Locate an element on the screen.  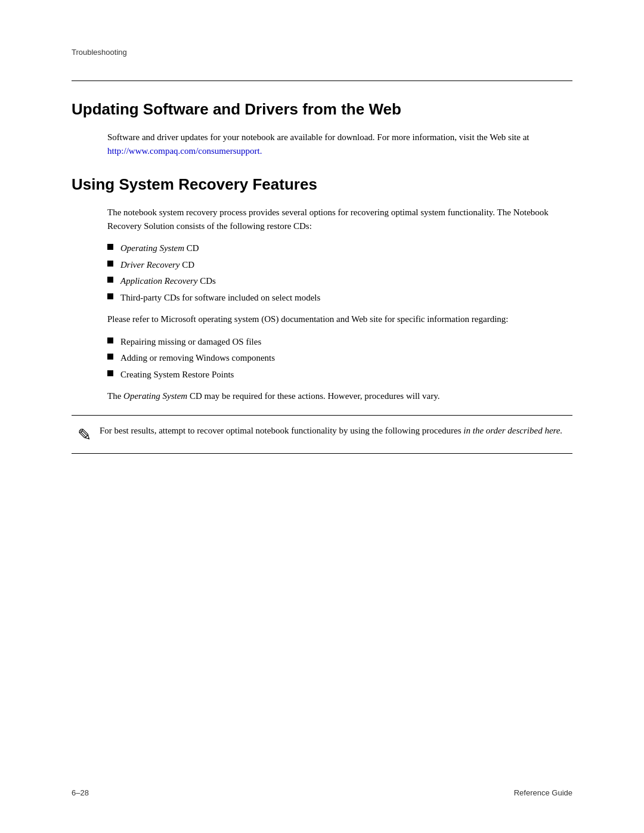
compaq-link: http://www.compaq.com/consumersupport. is located at coordinates (185, 151).